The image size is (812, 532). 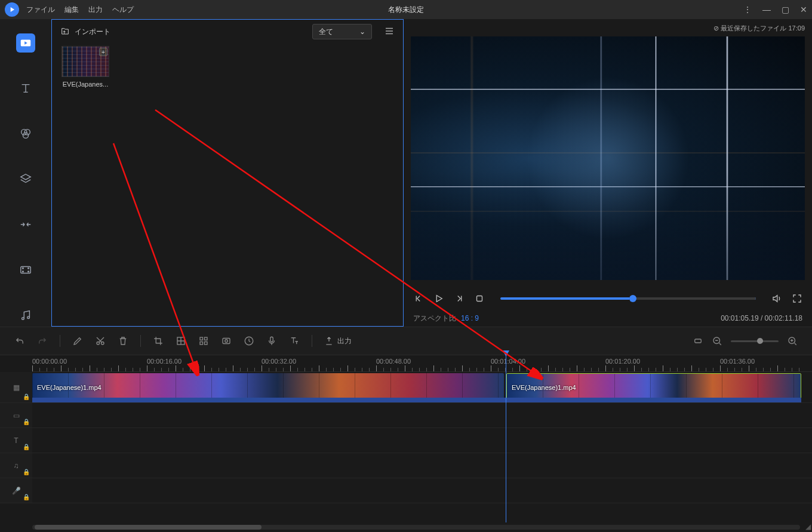 What do you see at coordinates (16, 416) in the screenshot?
I see `overlay-track-head: ▭🔒` at bounding box center [16, 416].